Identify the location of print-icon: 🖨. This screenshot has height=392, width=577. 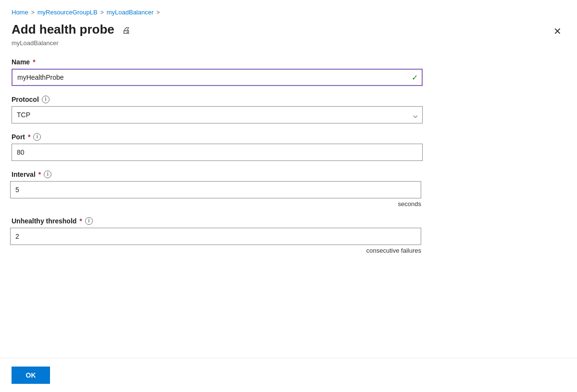
(126, 31).